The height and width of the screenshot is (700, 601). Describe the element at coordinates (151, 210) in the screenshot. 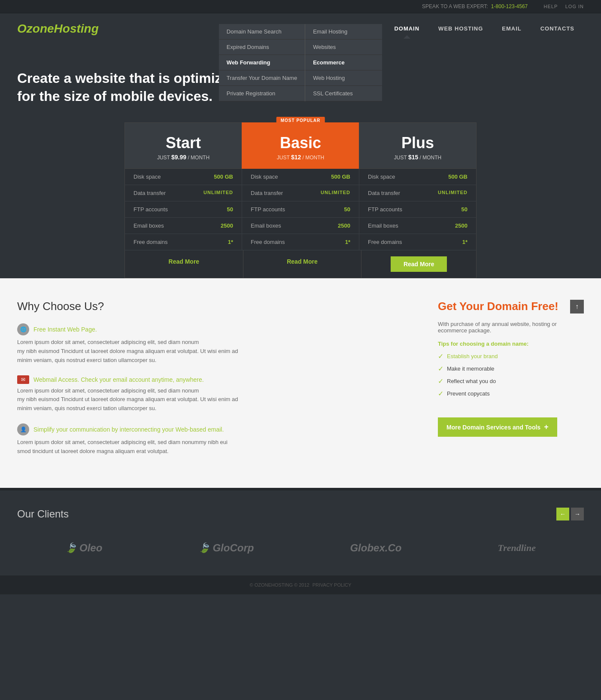

I see `ftp-label-1: FTP accounts` at that location.